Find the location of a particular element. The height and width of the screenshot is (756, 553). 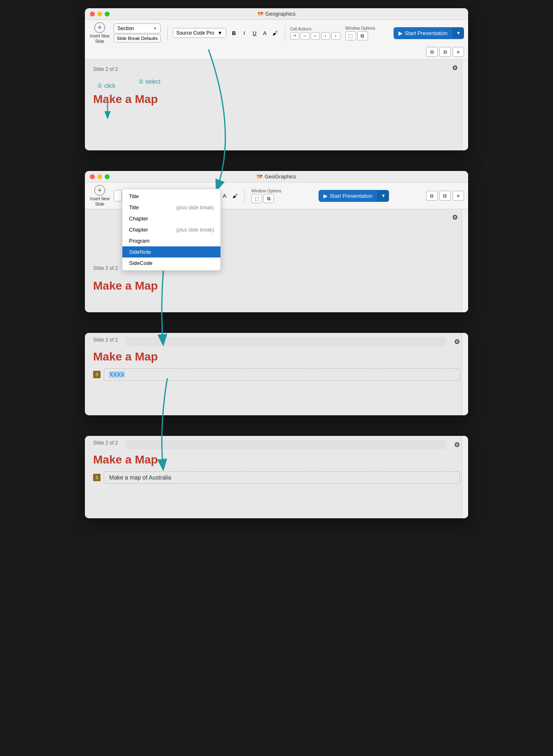

menu-item-chapter: Chapter is located at coordinates (171, 218).